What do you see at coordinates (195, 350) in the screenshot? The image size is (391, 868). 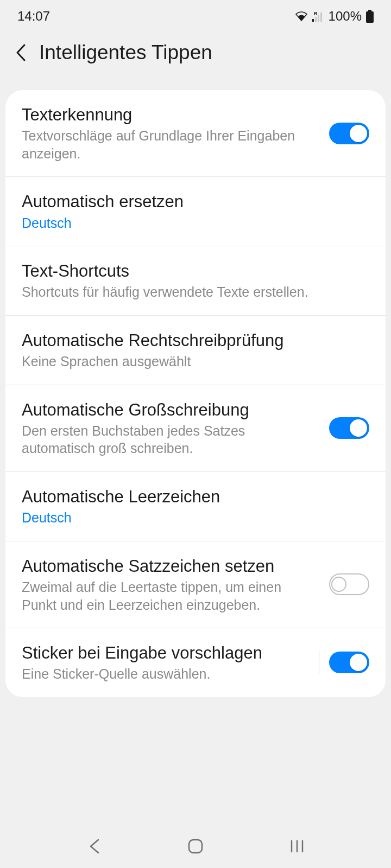 I see `spell-check-row: Automatische Rechtschreibprüfung Keine S…` at bounding box center [195, 350].